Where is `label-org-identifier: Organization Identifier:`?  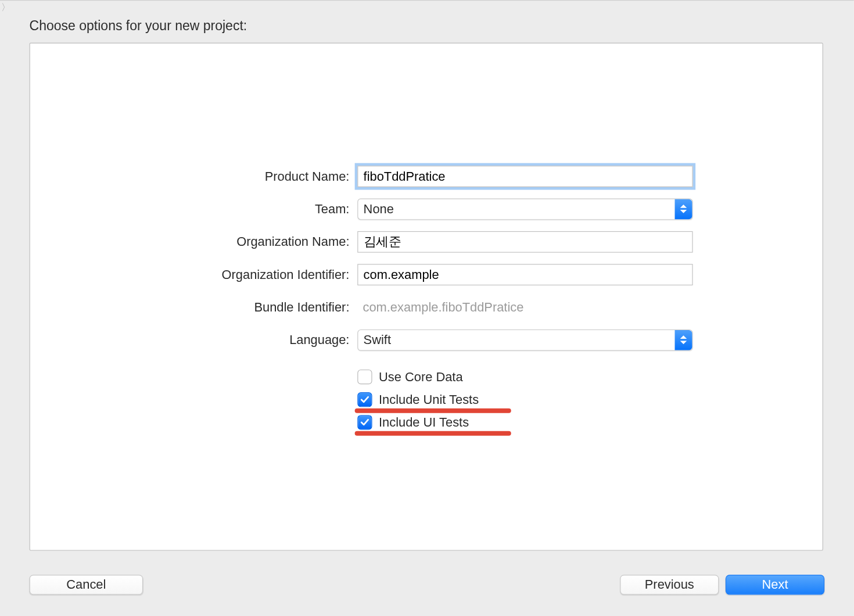 label-org-identifier: Organization Identifier: is located at coordinates (194, 274).